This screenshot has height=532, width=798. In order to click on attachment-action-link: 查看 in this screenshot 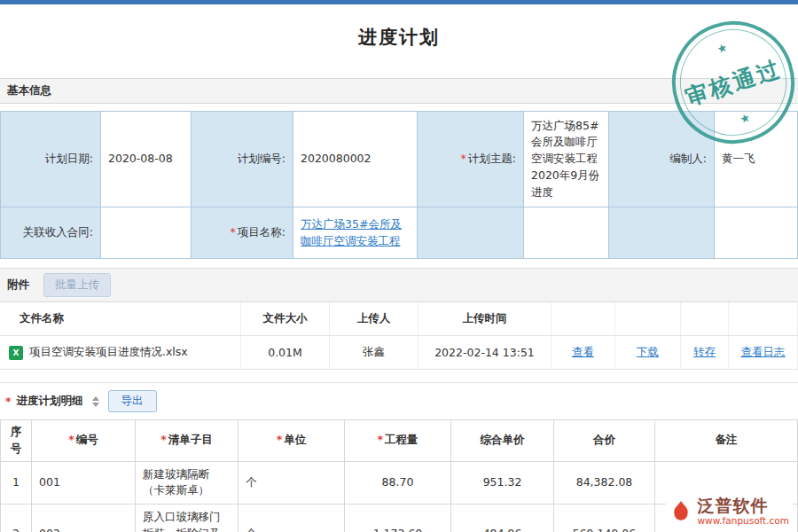, I will do `click(583, 353)`.